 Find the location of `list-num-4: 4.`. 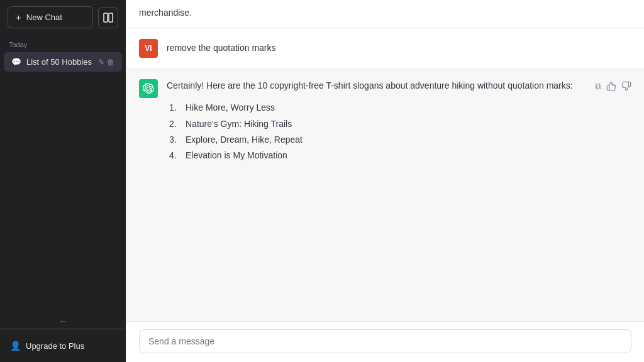

list-num-4: 4. is located at coordinates (176, 155).